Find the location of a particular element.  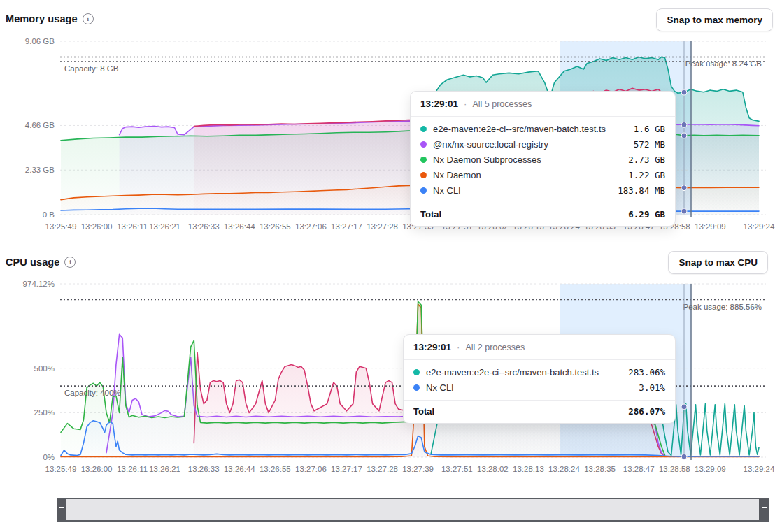

tooltip-process-row: Nx Daemon Subprocesses2.73 GB is located at coordinates (543, 159).